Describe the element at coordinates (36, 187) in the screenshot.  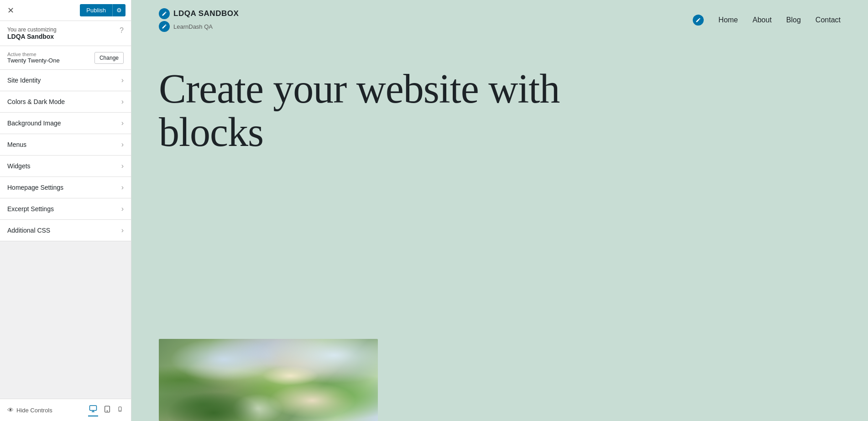
I see `sidebar-item-label: Homepage Settings` at that location.